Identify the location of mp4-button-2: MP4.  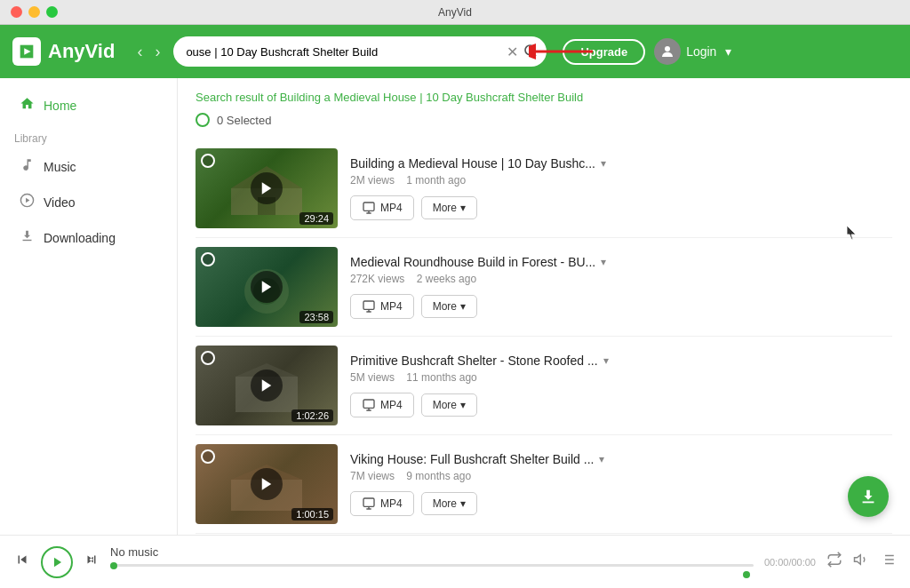
(382, 306).